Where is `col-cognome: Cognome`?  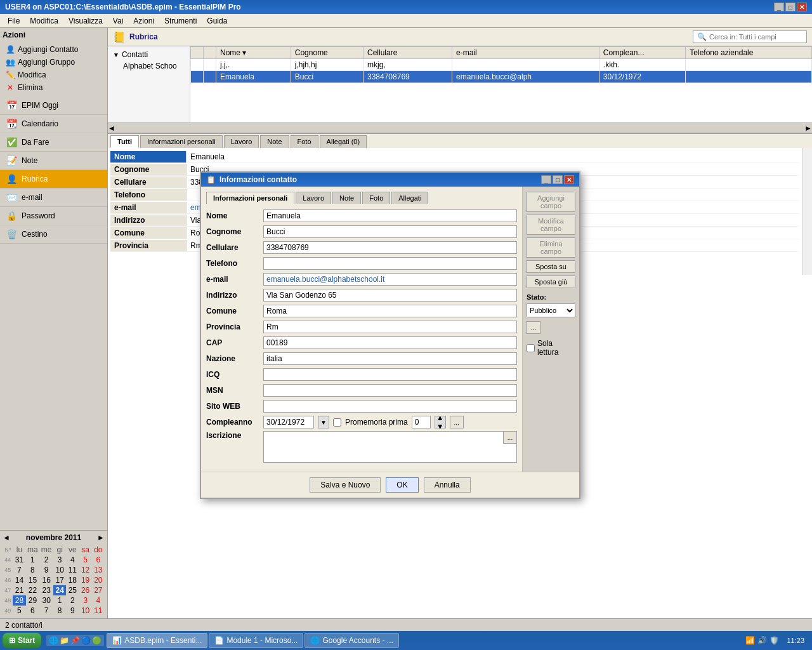
col-cognome: Cognome is located at coordinates (327, 53).